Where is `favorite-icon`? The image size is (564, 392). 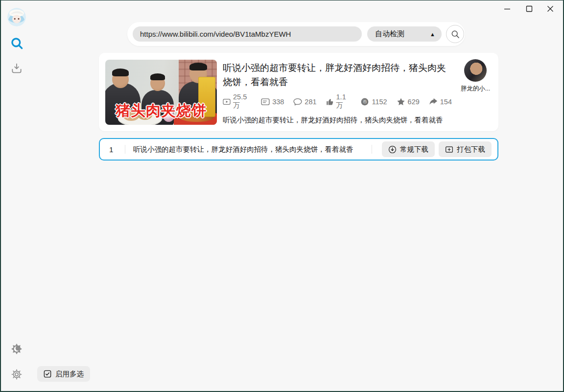
favorite-icon is located at coordinates (401, 102).